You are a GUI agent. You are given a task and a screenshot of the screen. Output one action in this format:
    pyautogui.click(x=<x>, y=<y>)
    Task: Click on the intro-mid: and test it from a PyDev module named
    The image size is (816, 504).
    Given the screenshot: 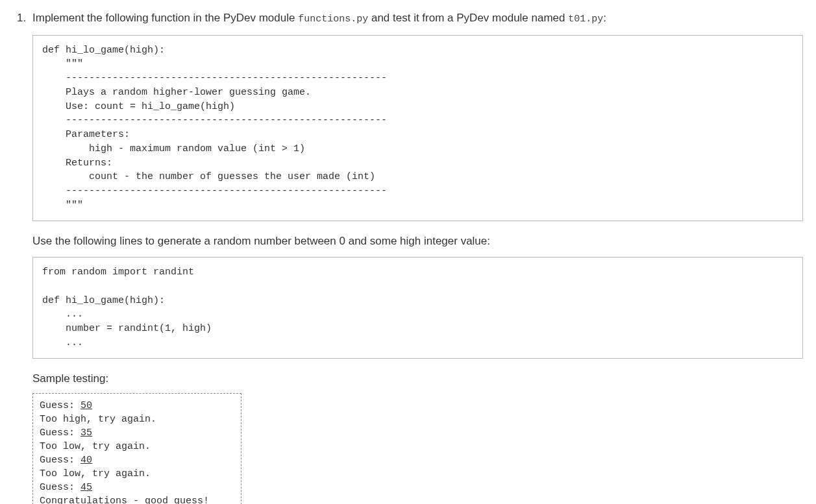 What is the action you would take?
    pyautogui.click(x=468, y=18)
    